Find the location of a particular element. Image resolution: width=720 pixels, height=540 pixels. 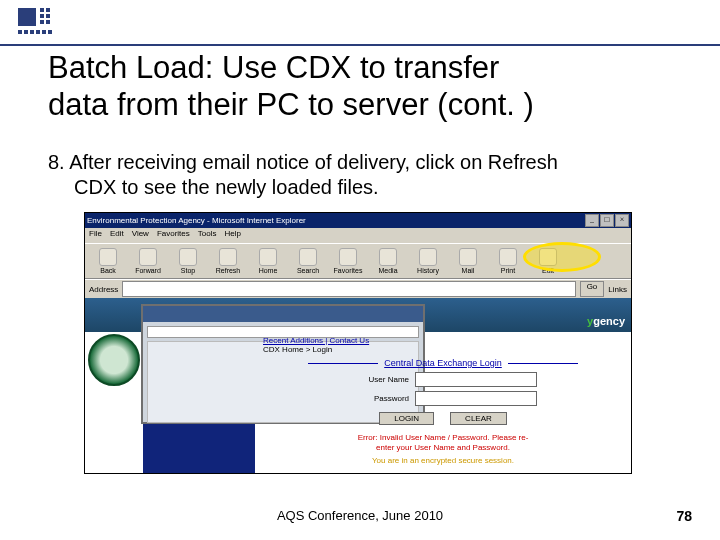

menu-help: Help is located at coordinates (232, 236).